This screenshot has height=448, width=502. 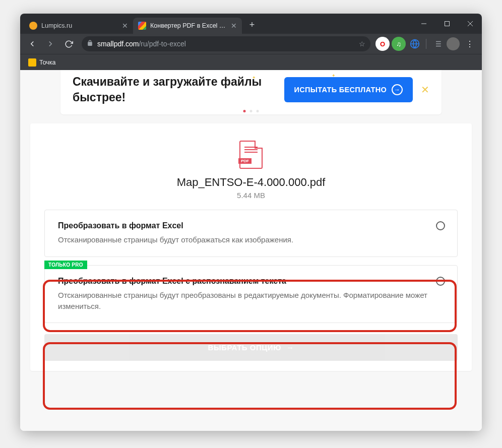 I want to click on minimize-button, so click(x=424, y=24).